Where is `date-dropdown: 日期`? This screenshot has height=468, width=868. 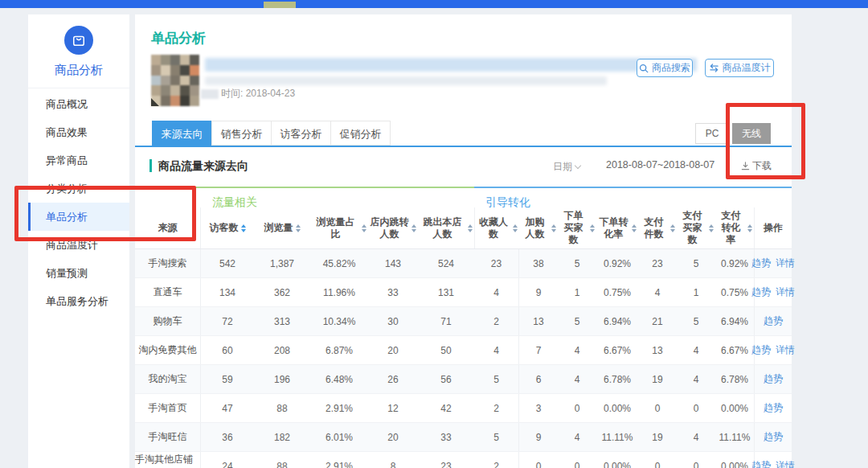 date-dropdown: 日期 is located at coordinates (567, 167).